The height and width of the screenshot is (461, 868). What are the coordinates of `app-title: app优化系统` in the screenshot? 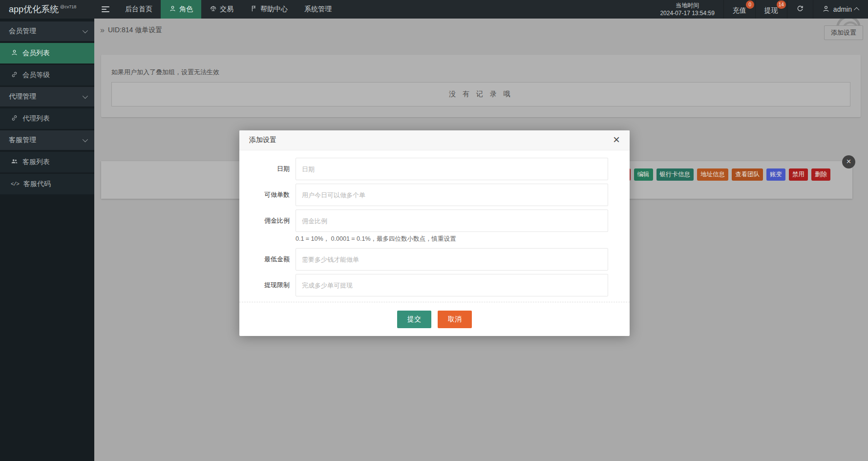 It's located at (34, 9).